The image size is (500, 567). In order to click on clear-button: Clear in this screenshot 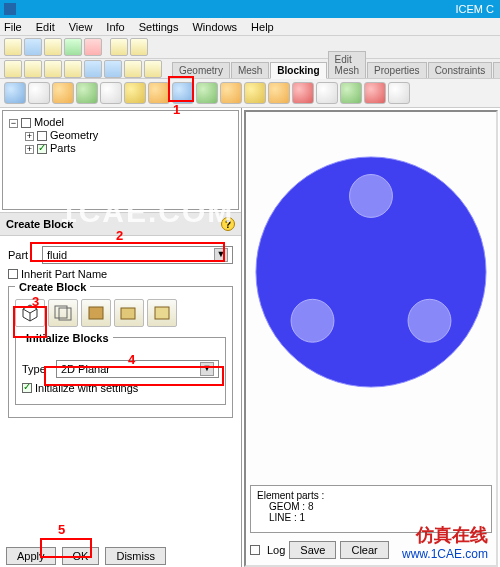, I will do `click(364, 550)`.